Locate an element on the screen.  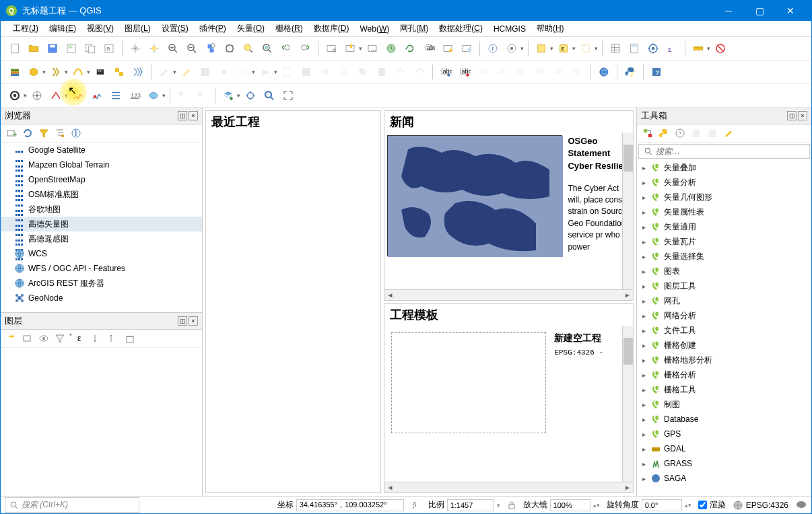
expand-all-icon is located at coordinates (98, 338).